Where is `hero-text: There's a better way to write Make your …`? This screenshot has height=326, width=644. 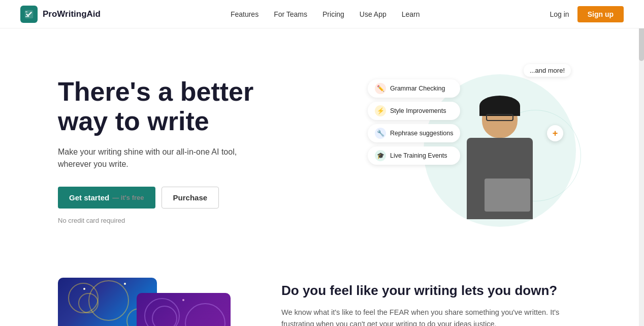
hero-text: There's a better way to write Make your … is located at coordinates (155, 151).